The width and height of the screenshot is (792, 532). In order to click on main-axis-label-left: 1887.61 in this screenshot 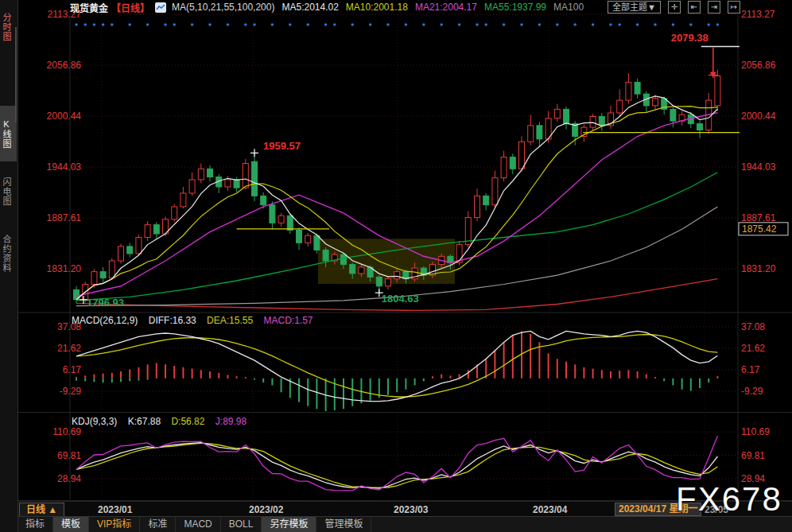, I will do `click(64, 218)`.